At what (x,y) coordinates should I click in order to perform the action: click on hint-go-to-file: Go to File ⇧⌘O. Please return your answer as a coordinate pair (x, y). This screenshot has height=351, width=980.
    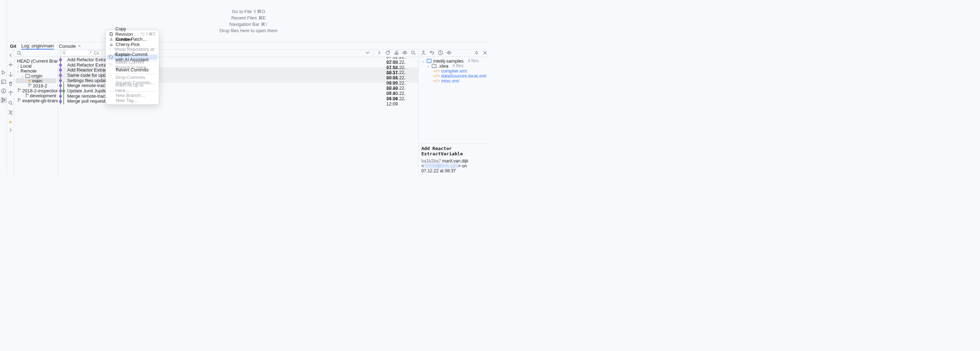
    Looking at the image, I should click on (248, 11).